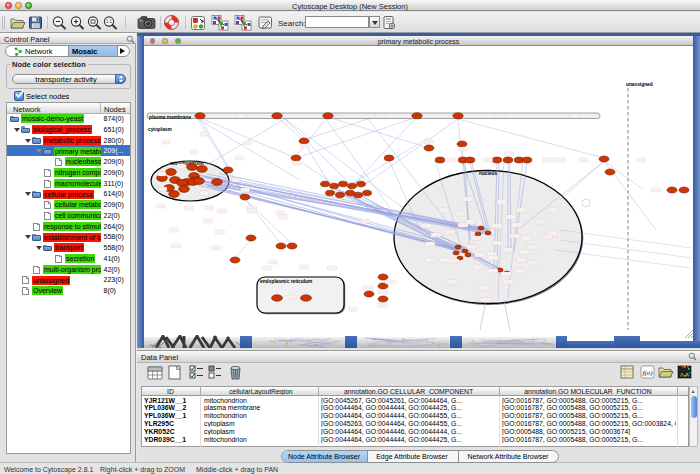 The height and width of the screenshot is (474, 700). What do you see at coordinates (292, 24) in the screenshot?
I see `svg-text: Search:` at bounding box center [292, 24].